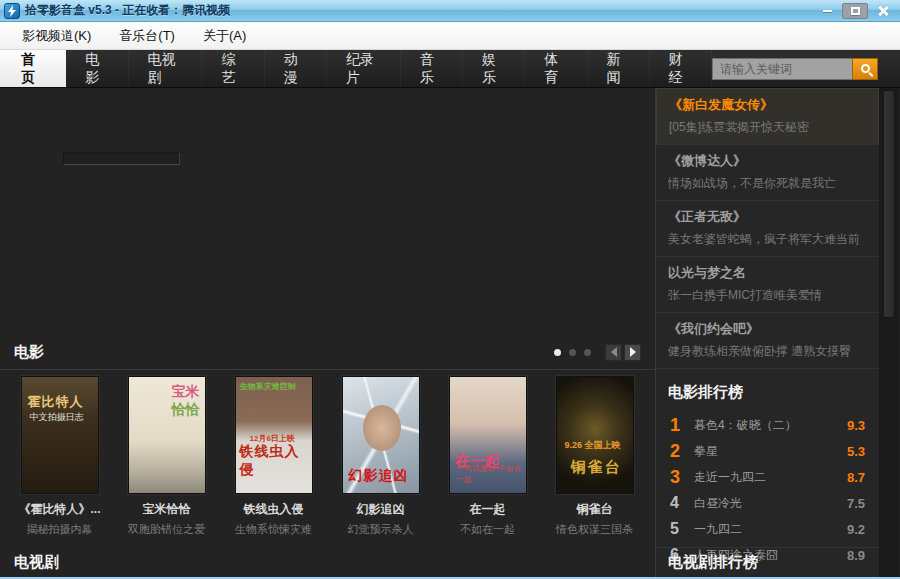 The height and width of the screenshot is (579, 900). I want to click on poster-text: 生物系灾难巨制, so click(268, 386).